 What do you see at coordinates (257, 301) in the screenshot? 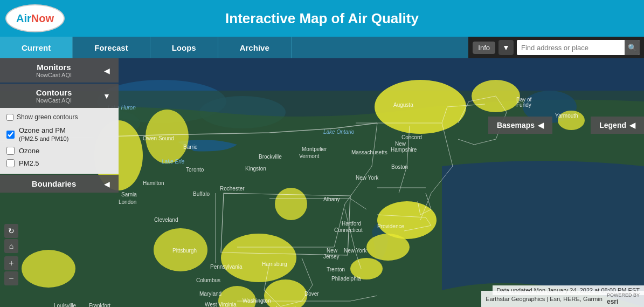
I see `svg-text: Washington` at bounding box center [257, 301].